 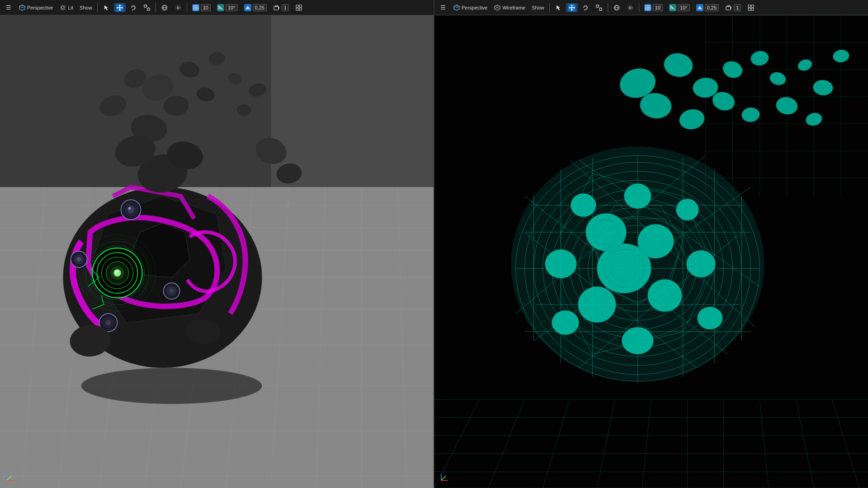 I want to click on sun-icon, so click(x=63, y=8).